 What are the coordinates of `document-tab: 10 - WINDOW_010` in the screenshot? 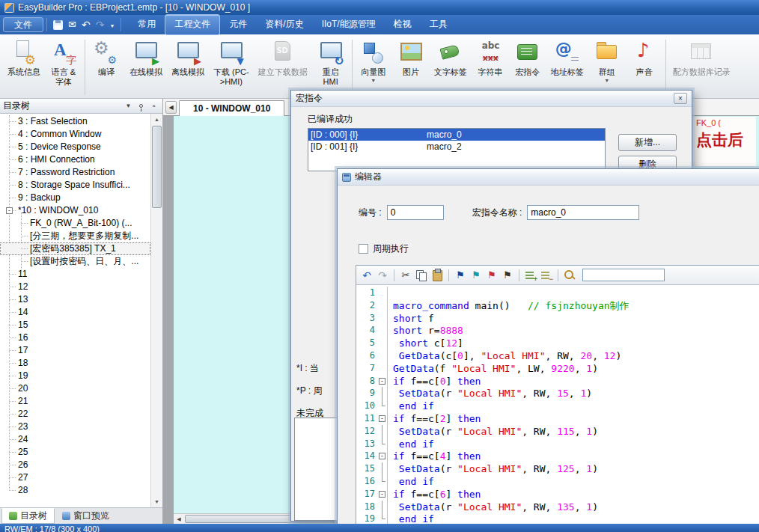 It's located at (232, 108).